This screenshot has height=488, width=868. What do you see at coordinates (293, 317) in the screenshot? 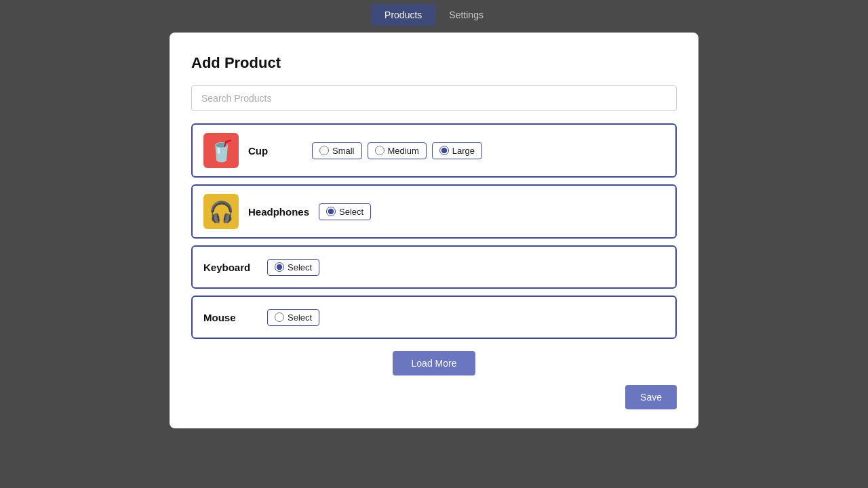
I see `mouse-options: Select` at bounding box center [293, 317].